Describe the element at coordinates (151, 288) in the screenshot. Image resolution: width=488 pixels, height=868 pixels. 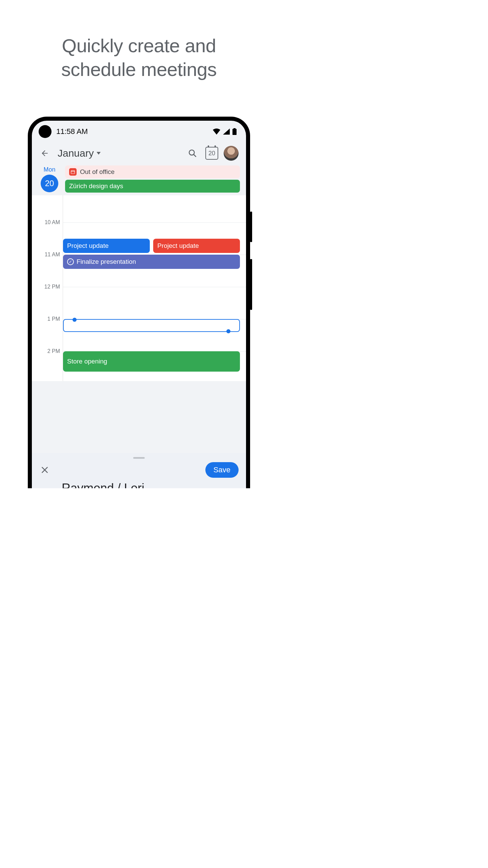
I see `event-area: Project update Project update ✓ Finalize…` at that location.